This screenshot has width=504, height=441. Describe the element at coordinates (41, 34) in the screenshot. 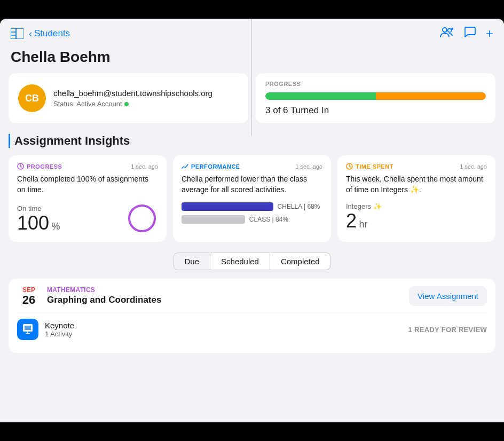

I see `header-left: ‹ Students` at that location.